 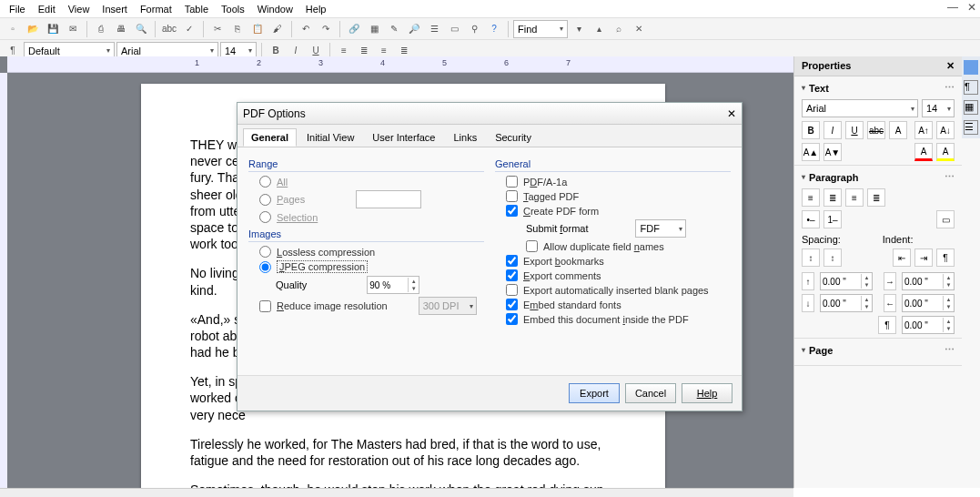 I want to click on properties-close-icon: ✕, so click(x=950, y=66).